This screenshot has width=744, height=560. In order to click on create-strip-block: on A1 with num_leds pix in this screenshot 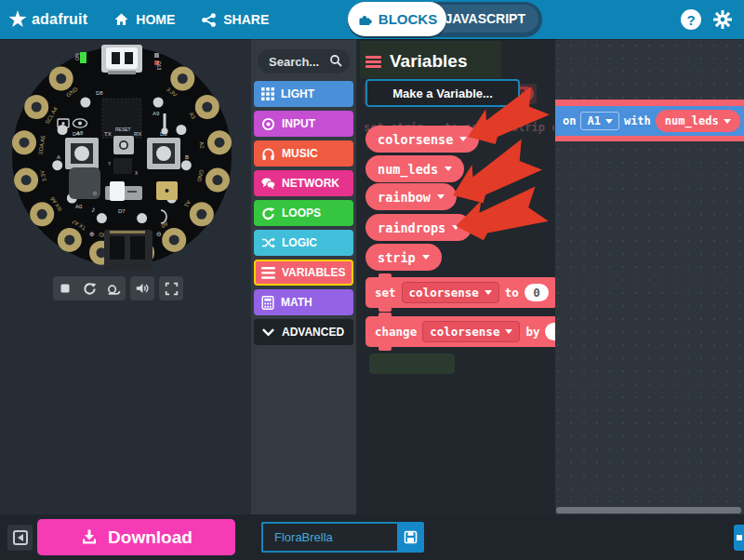, I will do `click(649, 140)`.